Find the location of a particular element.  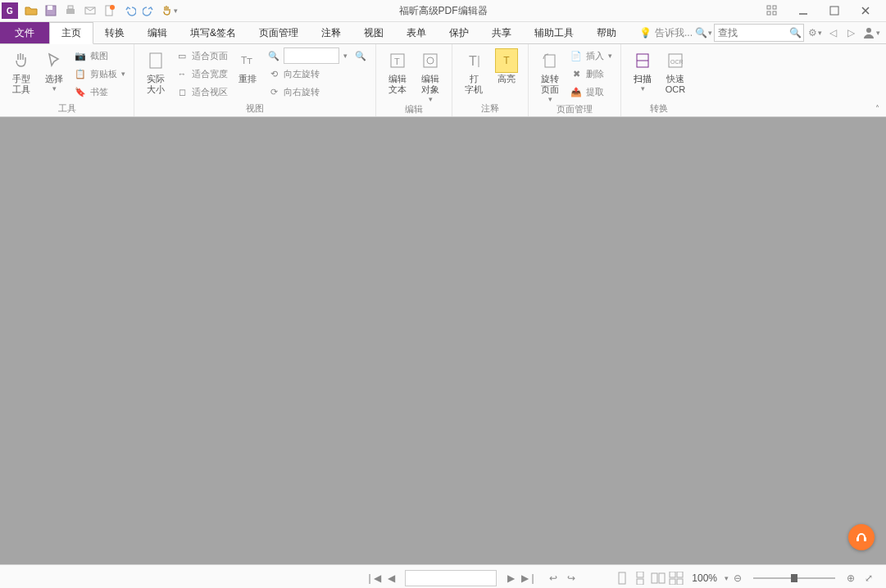

continuous-facing-icon is located at coordinates (676, 578).